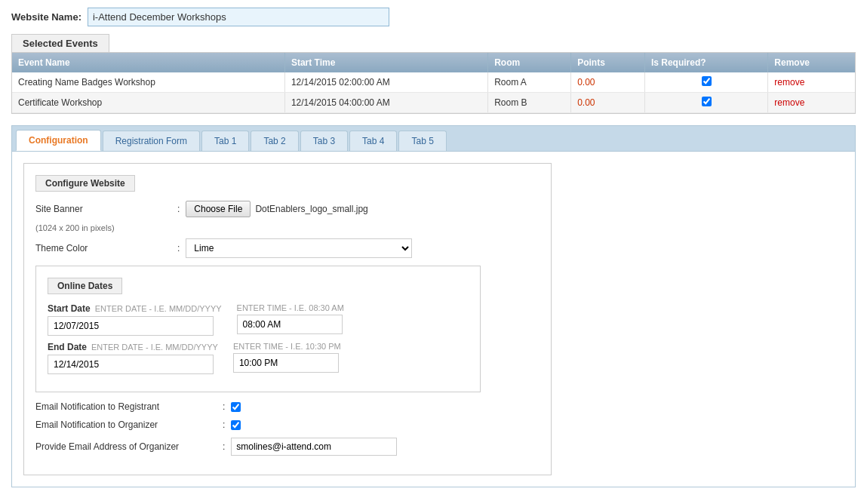 The width and height of the screenshot is (867, 504). Describe the element at coordinates (134, 320) in the screenshot. I see `start-date-group: Start Date ENTER DATE - I.E. MM/DD/YYYY` at that location.